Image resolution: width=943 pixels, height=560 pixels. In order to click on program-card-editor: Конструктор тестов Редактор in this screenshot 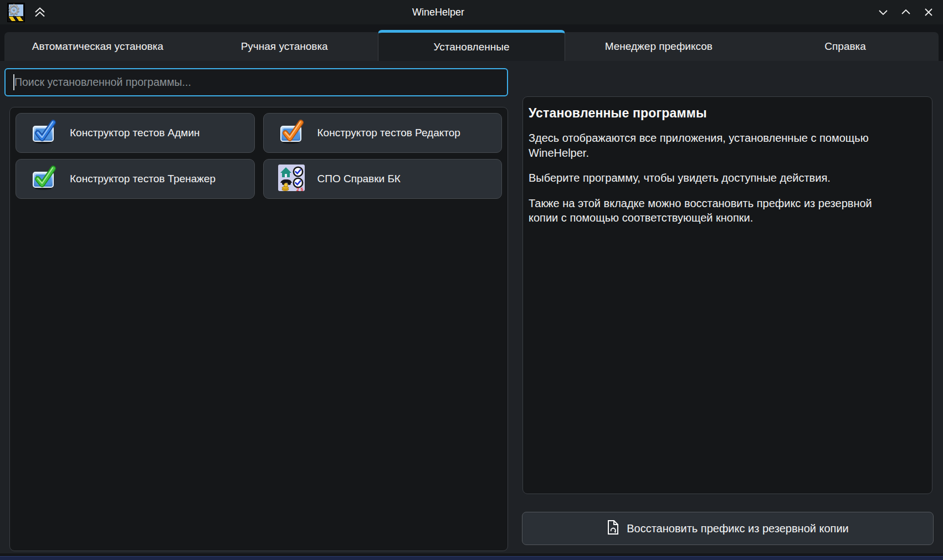, I will do `click(383, 133)`.